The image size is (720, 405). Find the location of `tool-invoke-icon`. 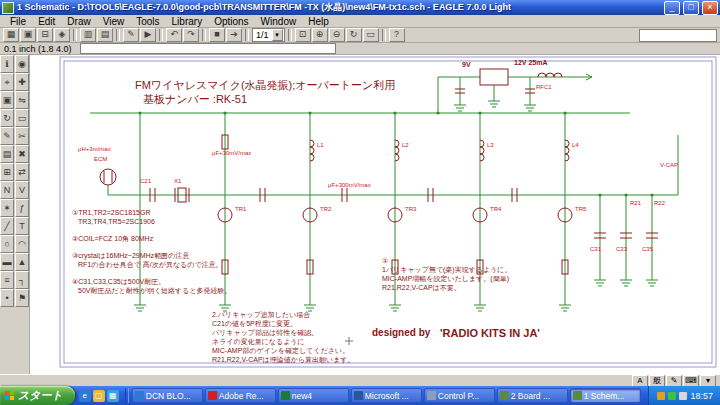

tool-invoke-icon is located at coordinates (22, 208).